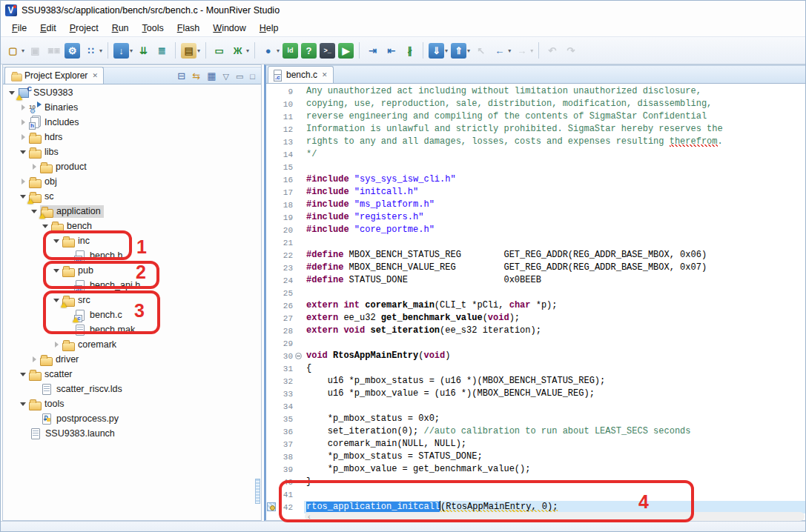 This screenshot has height=532, width=806. Describe the element at coordinates (555, 104) in the screenshot. I see `code-text: copying, use, reproduction, sale, distri…` at that location.